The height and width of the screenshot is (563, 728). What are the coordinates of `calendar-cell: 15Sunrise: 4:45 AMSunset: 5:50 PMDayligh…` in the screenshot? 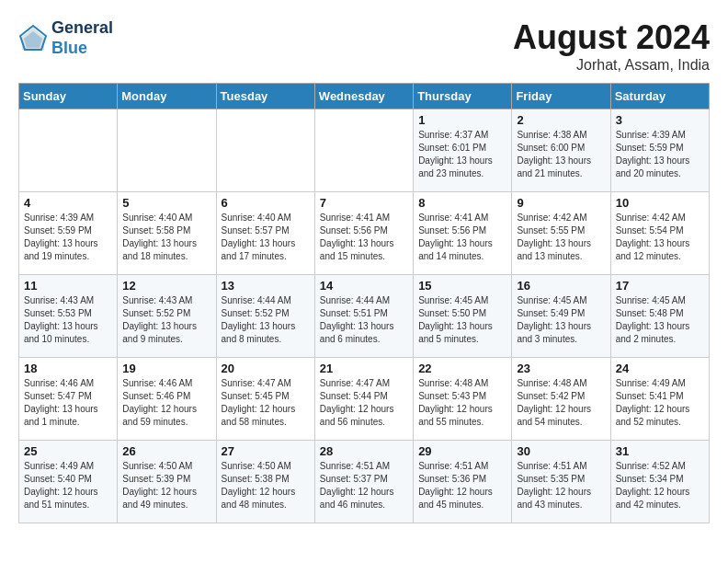 It's located at (463, 316).